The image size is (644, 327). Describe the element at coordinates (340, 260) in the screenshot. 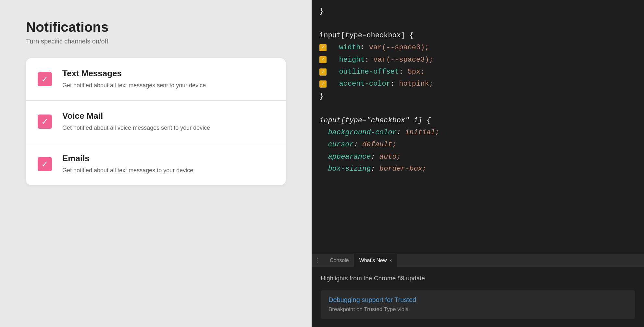

I see `tab-console: Console` at that location.